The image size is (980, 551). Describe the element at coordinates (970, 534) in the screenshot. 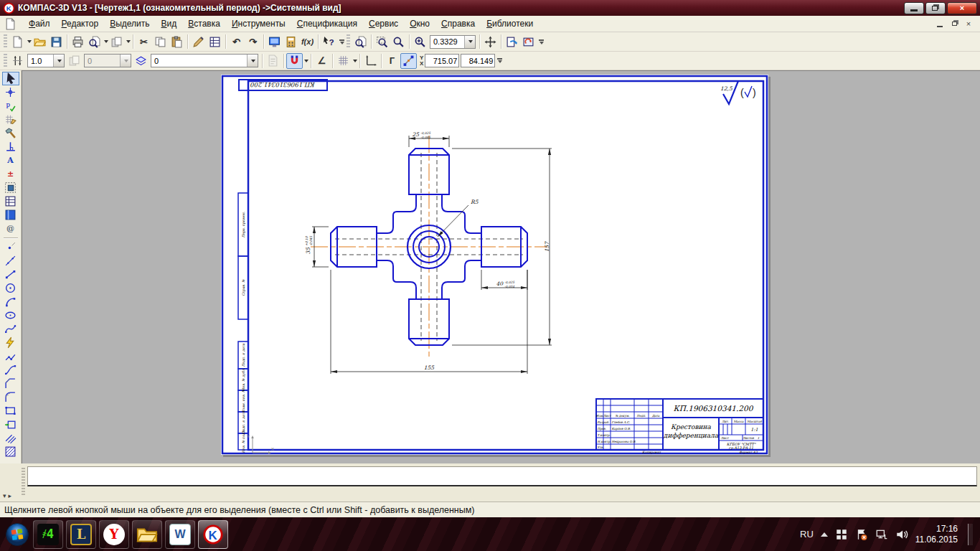

I see `show-desktop-button` at that location.